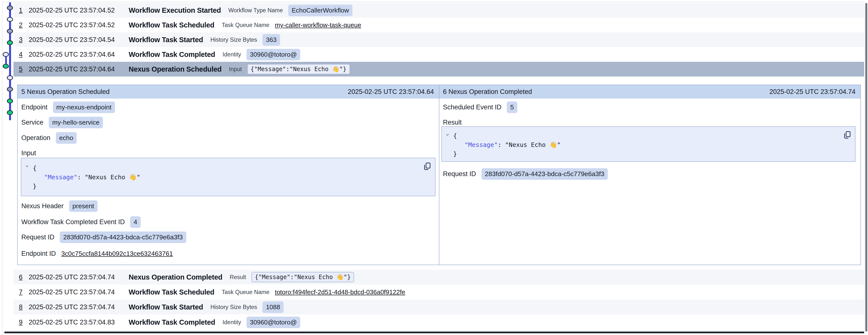  Describe the element at coordinates (648, 144) in the screenshot. I see `result-json-viewer: ⌄ { "Message": "Nexus Echo 👋" }` at that location.